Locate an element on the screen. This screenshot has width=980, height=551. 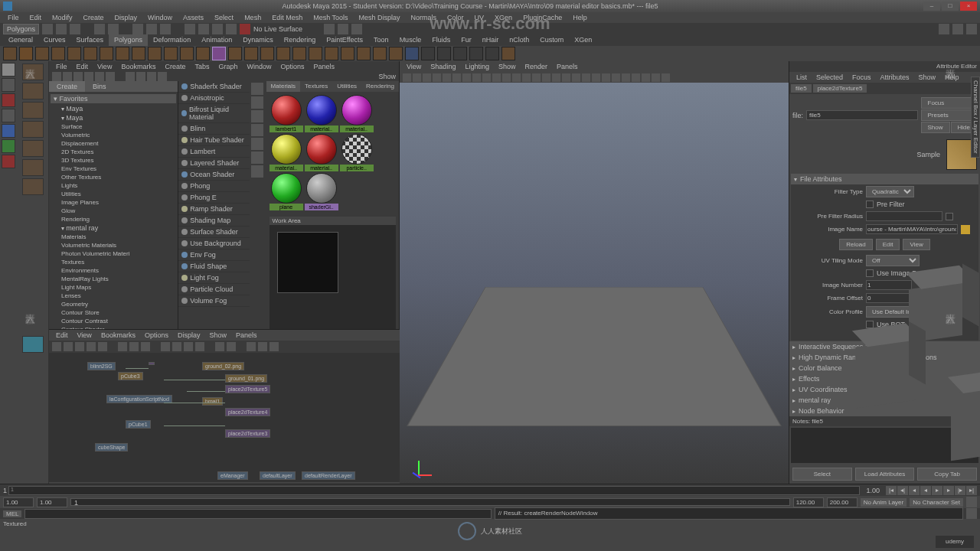
undo-icon is located at coordinates (100, 29).